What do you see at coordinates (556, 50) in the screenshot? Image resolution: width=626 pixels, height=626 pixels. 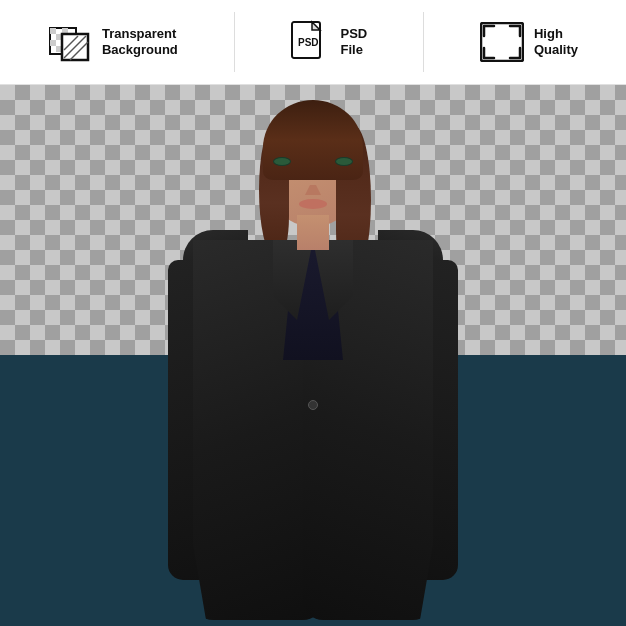 I see `quality-label-bottom: Quality` at bounding box center [556, 50].